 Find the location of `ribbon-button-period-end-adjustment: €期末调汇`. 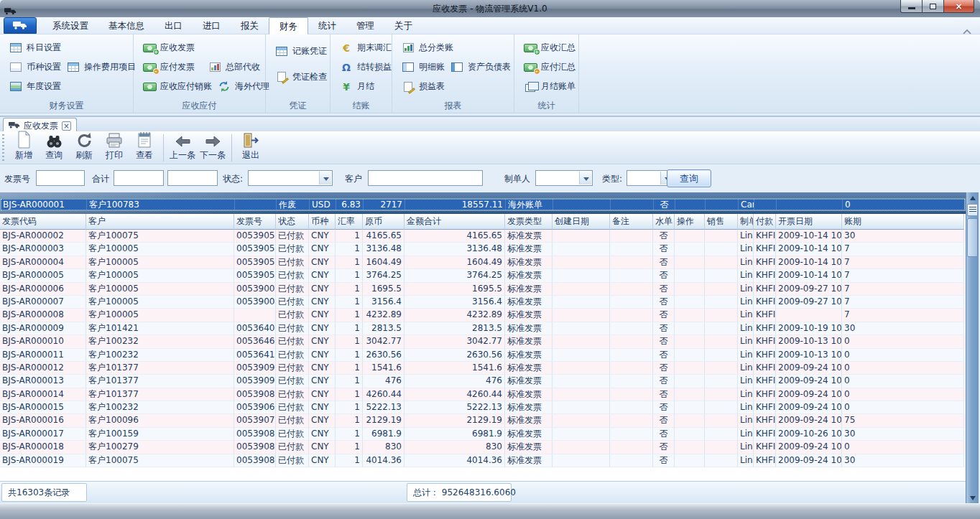

ribbon-button-period-end-adjustment: €期末调汇 is located at coordinates (365, 47).